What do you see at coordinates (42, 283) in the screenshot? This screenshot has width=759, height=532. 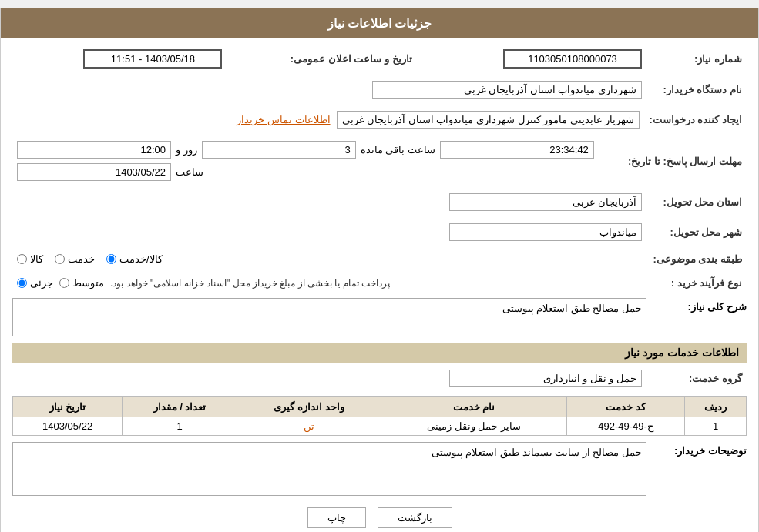 I see `purchase-option-jozei-label: جزئی` at bounding box center [42, 283].